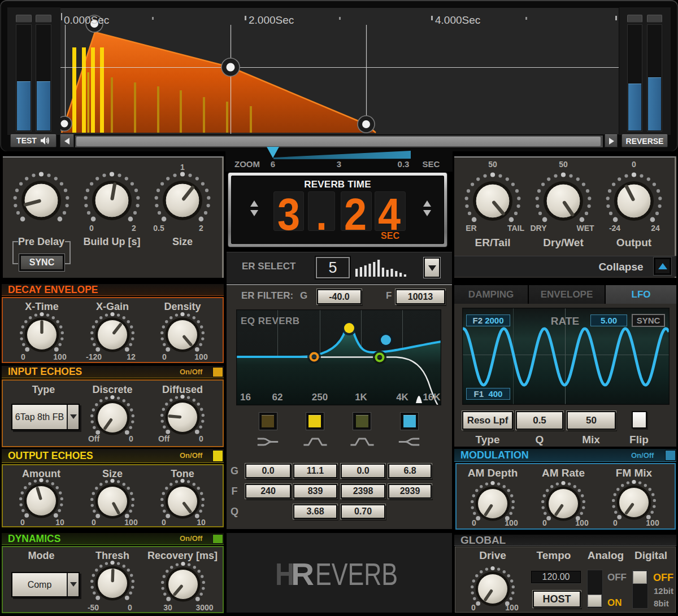  I want to click on svg-text: 4.000Sec, so click(458, 20).